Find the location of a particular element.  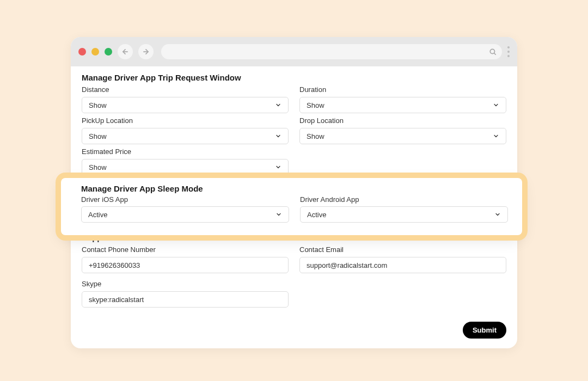

arrow-left-icon is located at coordinates (125, 52).